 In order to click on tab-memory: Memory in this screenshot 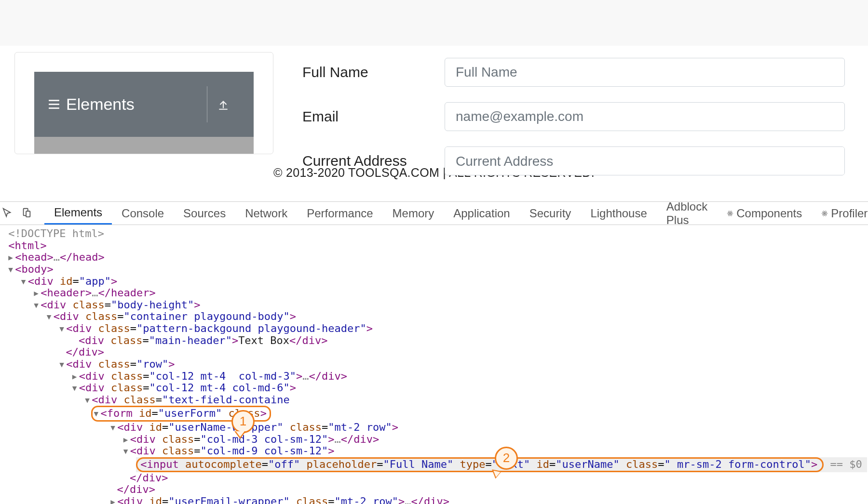, I will do `click(414, 213)`.